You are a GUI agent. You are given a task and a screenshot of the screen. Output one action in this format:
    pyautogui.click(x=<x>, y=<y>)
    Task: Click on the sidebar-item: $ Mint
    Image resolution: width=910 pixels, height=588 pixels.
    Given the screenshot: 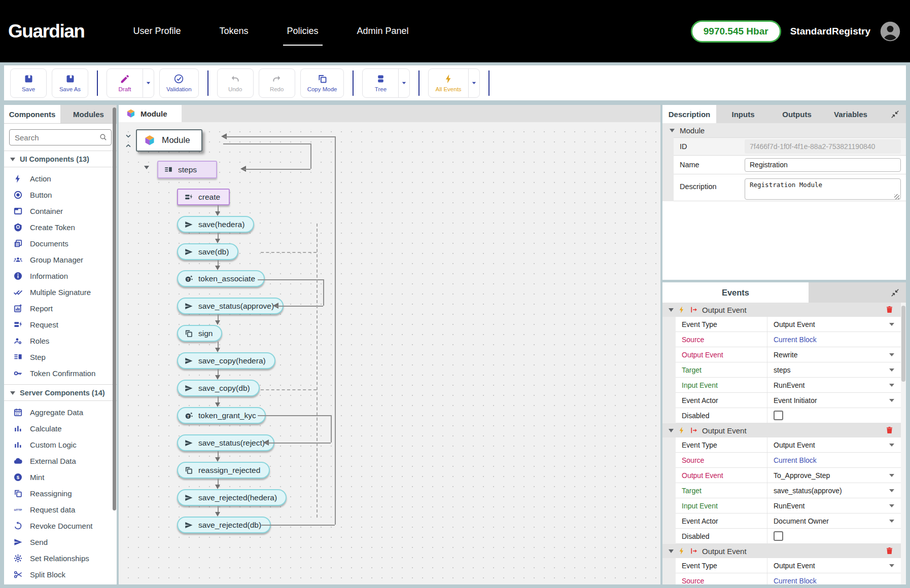 What is the action you would take?
    pyautogui.click(x=60, y=477)
    